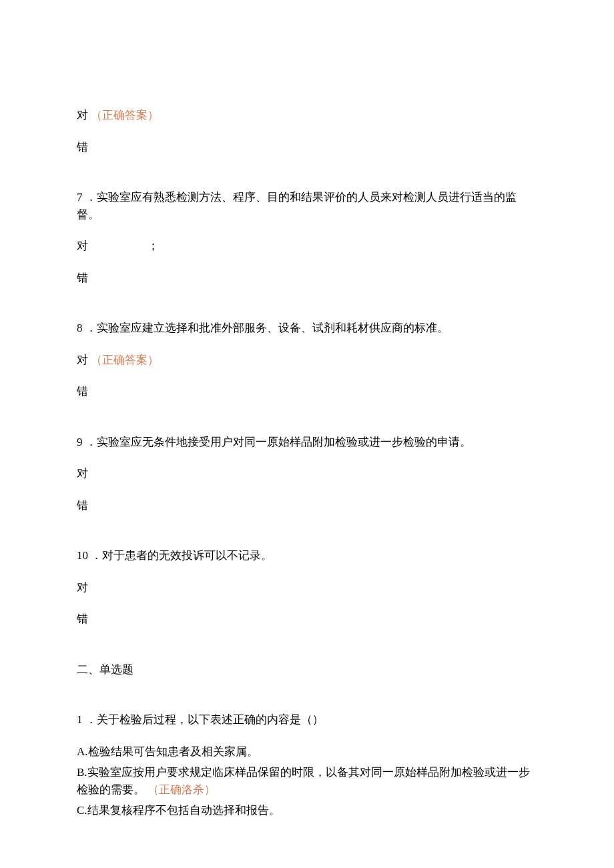 The height and width of the screenshot is (868, 614). What do you see at coordinates (307, 720) in the screenshot?
I see `section2-question-1: 1 ．关于检验后过程，以下表述正确的内容是（）` at bounding box center [307, 720].